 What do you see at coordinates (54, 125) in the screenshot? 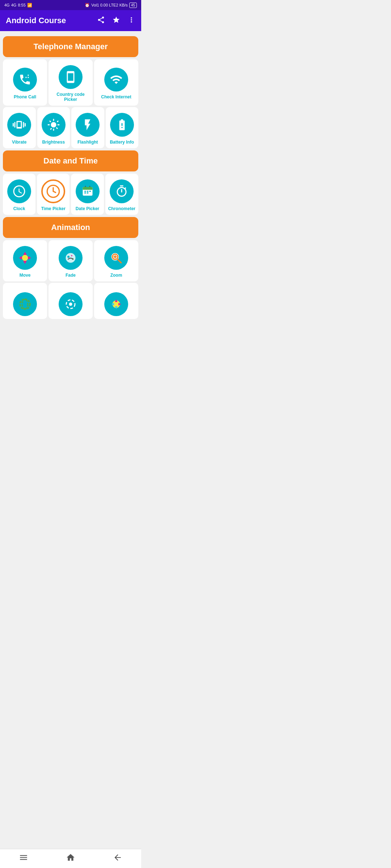
I see `brightness-icon-circle` at bounding box center [54, 125].